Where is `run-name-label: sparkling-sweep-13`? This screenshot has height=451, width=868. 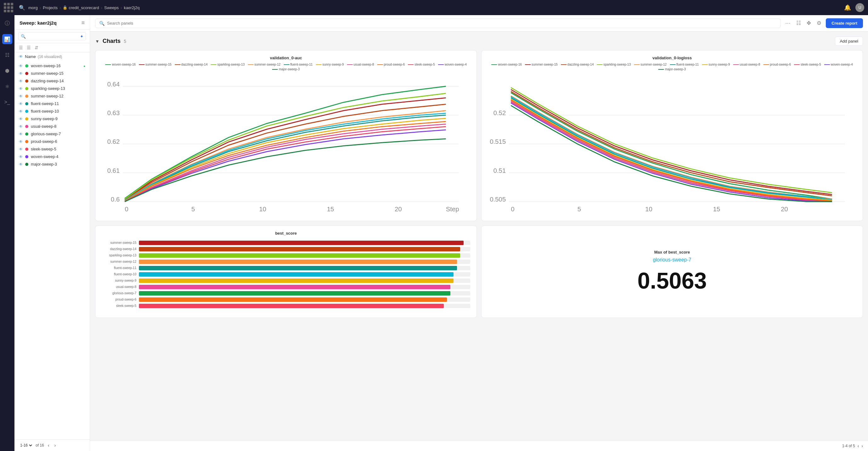 run-name-label: sparkling-sweep-13 is located at coordinates (48, 88).